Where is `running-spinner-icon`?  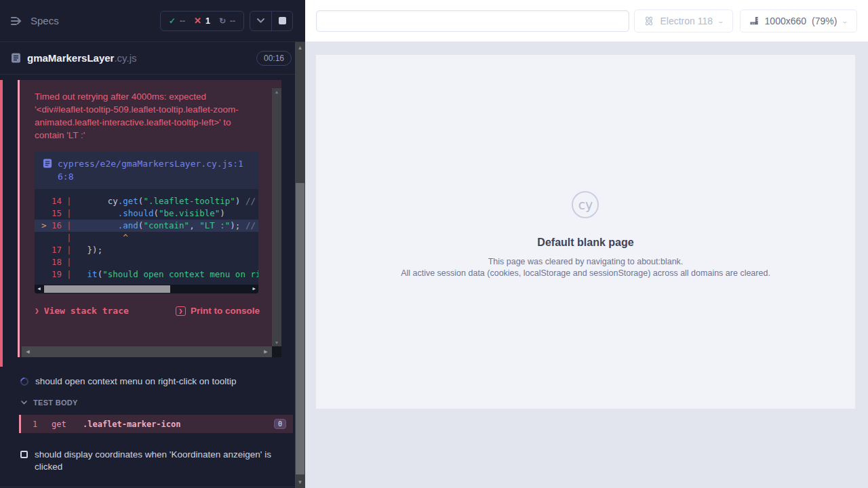
running-spinner-icon is located at coordinates (24, 382).